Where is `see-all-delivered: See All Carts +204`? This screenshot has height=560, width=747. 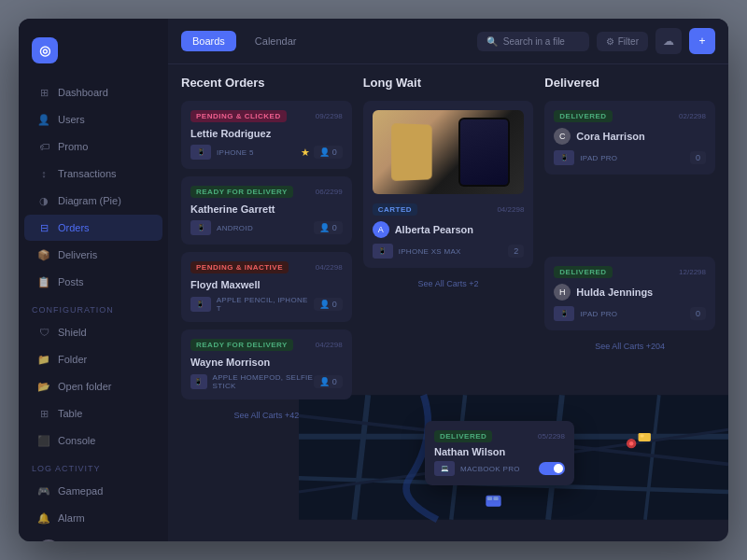
see-all-delivered: See All Carts +204 is located at coordinates (629, 346).